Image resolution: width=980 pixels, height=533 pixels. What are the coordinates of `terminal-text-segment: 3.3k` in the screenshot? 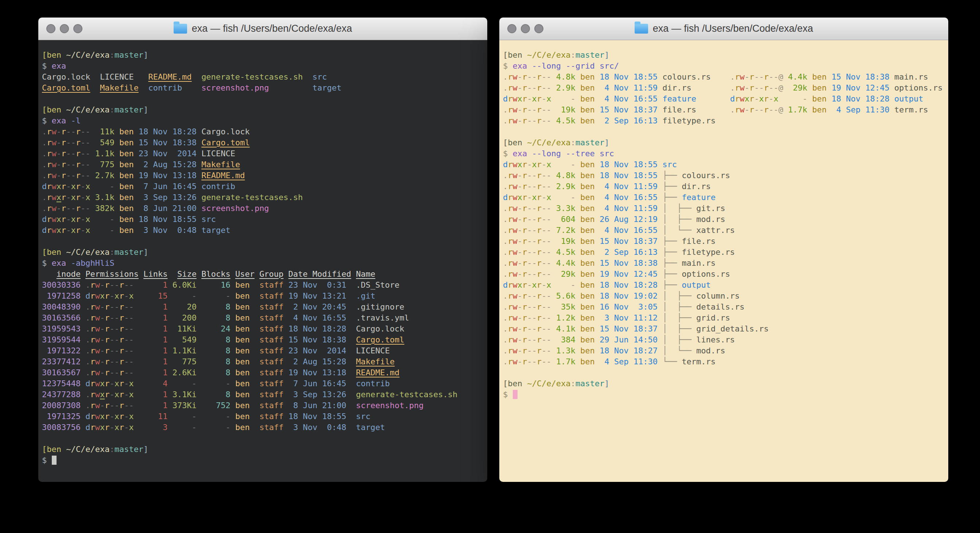 It's located at (564, 208).